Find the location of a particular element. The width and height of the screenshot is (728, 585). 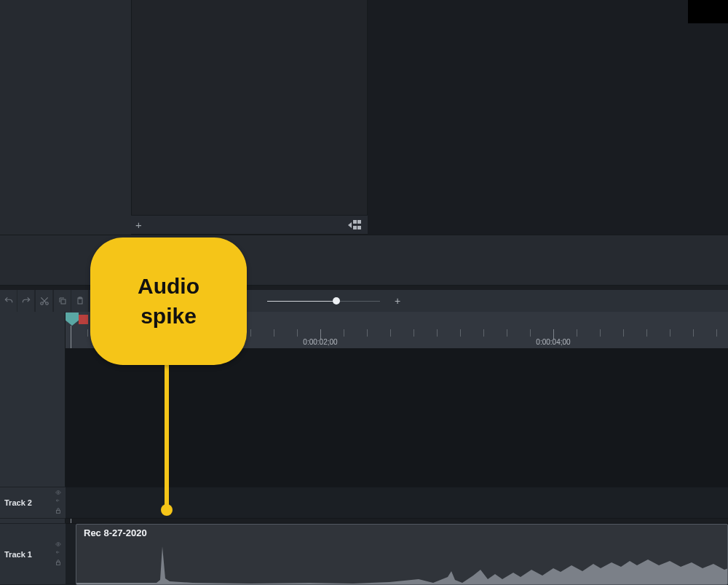

zoom-in-icon: + is located at coordinates (397, 301).